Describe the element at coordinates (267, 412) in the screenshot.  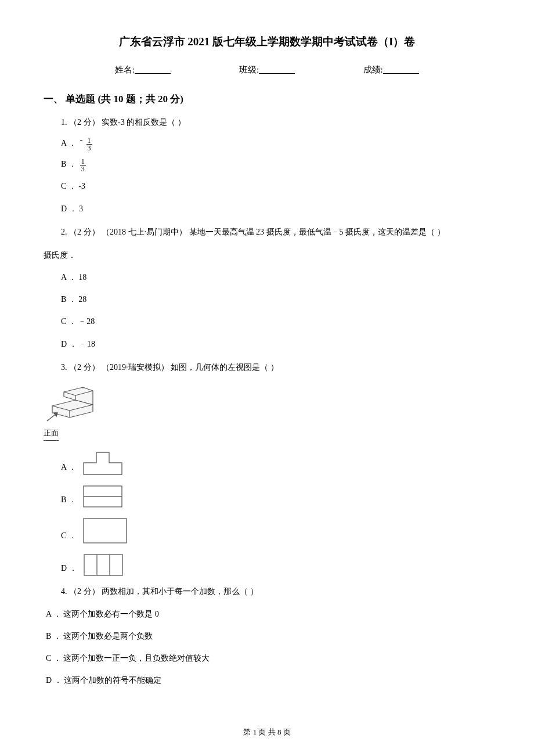
I see `q3-figure-block: 正面` at that location.